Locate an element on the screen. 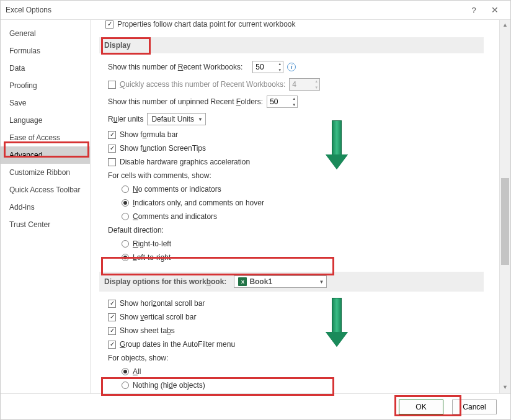 The height and width of the screenshot is (420, 511). radio-rtl is located at coordinates (125, 244).